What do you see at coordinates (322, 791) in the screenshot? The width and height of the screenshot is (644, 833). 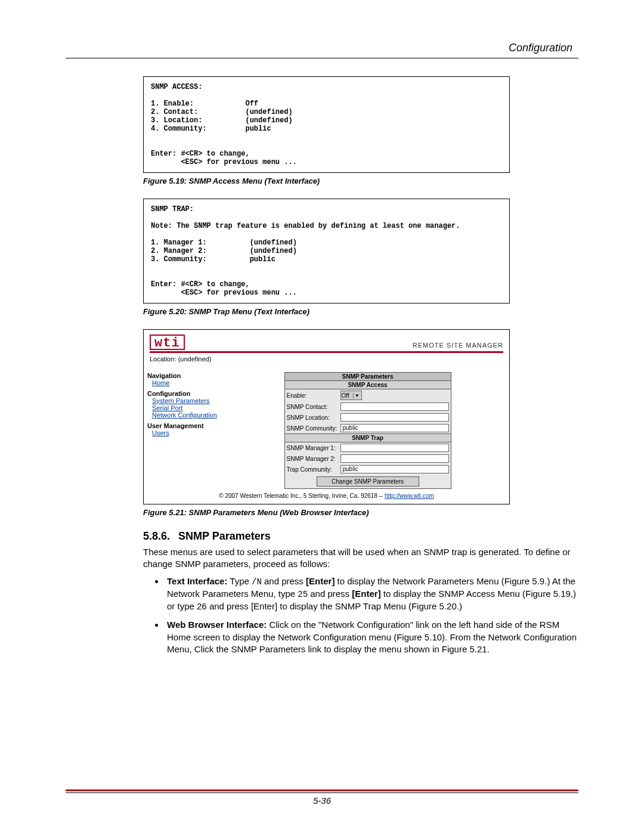 I see `footer-red-rule` at bounding box center [322, 791].